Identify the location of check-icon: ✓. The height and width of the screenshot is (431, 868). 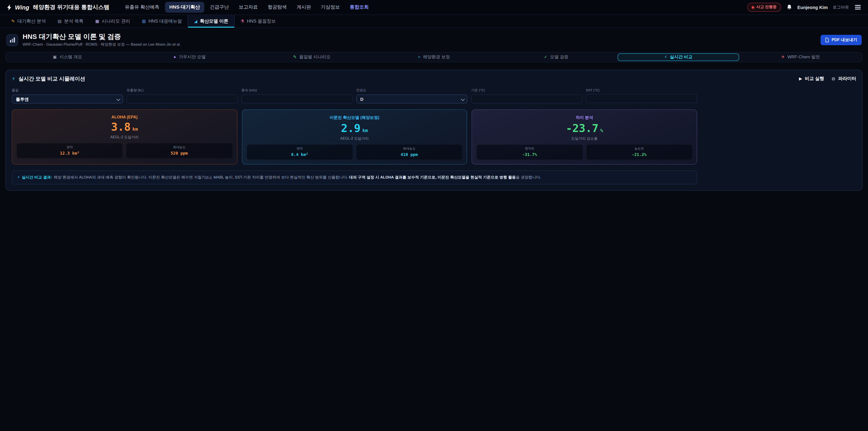
(546, 57).